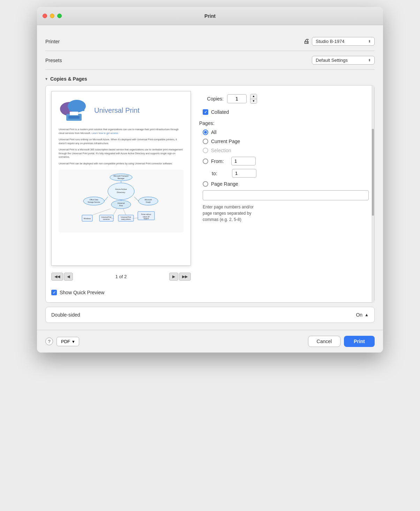 This screenshot has height=511, width=420. Describe the element at coordinates (62, 276) in the screenshot. I see `nav-controls-left: ◀◀ ◀` at that location.